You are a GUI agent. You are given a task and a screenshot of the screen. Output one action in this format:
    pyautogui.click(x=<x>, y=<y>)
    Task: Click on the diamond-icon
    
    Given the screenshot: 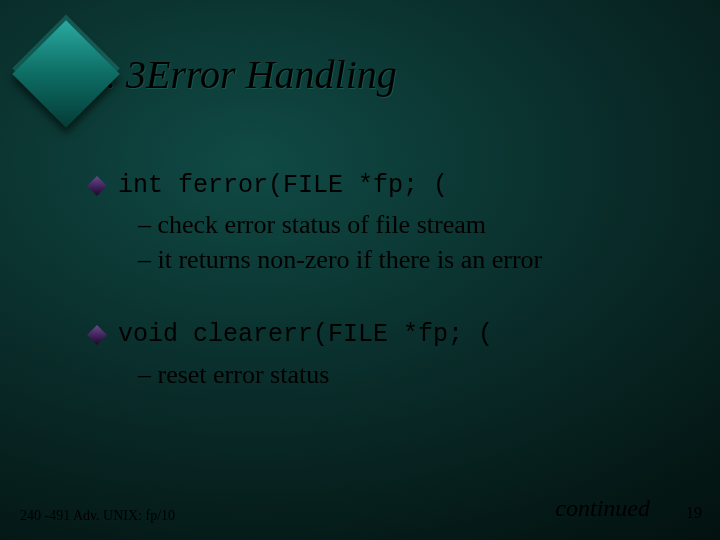 What is the action you would take?
    pyautogui.click(x=66, y=74)
    